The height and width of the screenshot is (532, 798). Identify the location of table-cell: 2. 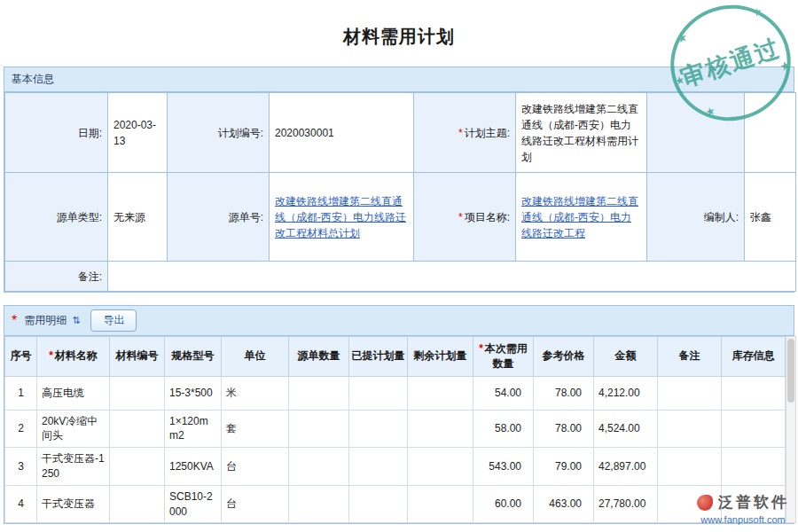
(21, 429).